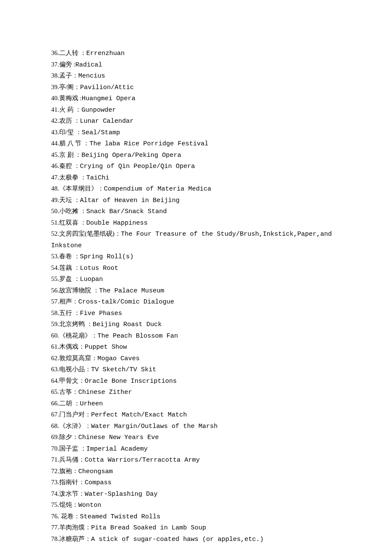  I want to click on item-definition: The Palace Museum, so click(132, 291).